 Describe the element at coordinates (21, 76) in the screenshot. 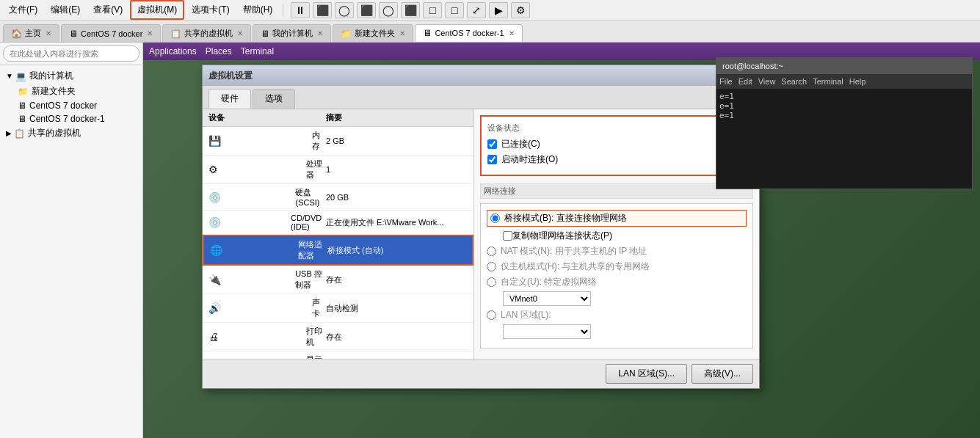

I see `my-computer-icon: 💻` at that location.